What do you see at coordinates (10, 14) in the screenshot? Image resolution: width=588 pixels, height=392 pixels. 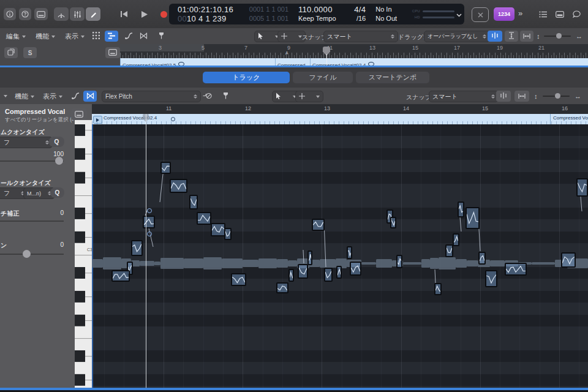 I see `inspector-toggle-button` at bounding box center [10, 14].